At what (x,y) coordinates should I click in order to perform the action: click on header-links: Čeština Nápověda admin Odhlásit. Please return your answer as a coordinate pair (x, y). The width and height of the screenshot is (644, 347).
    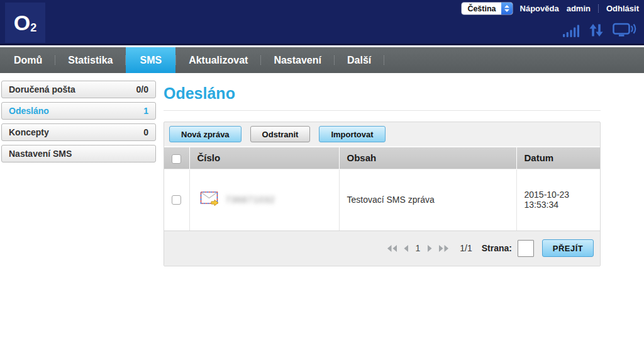
    Looking at the image, I should click on (550, 9).